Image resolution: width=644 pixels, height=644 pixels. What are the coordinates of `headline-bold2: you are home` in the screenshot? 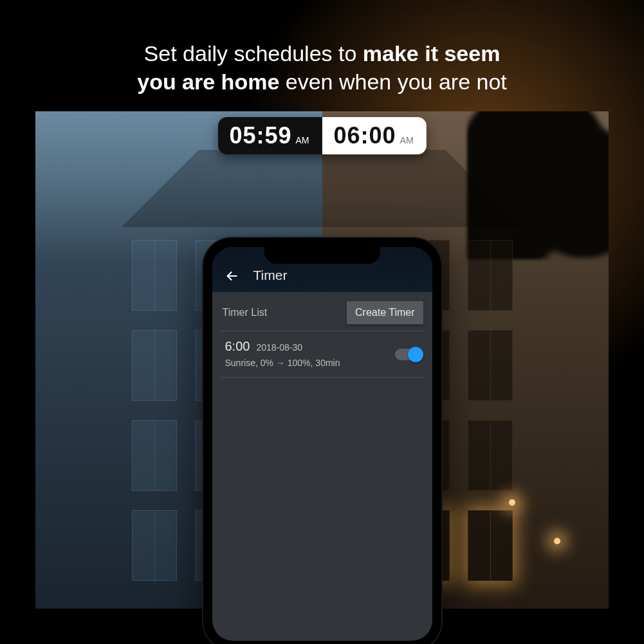 It's located at (208, 82).